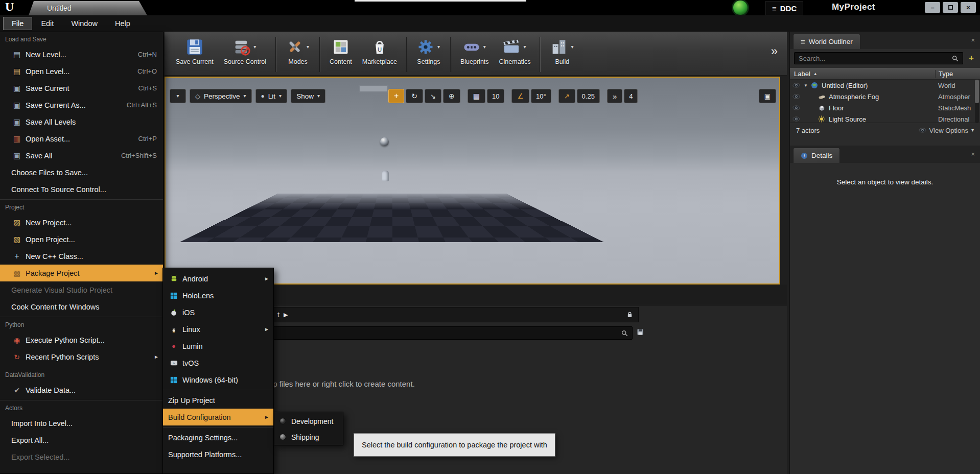 This screenshot has width=980, height=474. Describe the element at coordinates (47, 23) in the screenshot. I see `menubar-item-edit: Edit` at that location.